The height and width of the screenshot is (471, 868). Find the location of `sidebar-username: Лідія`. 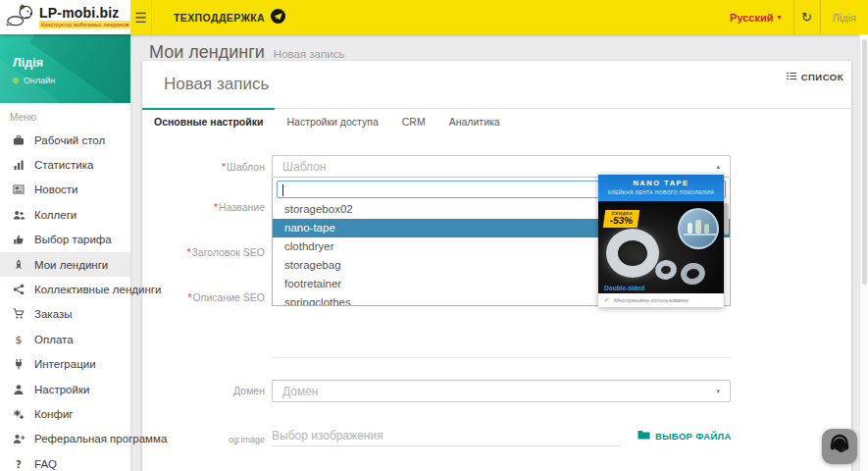

sidebar-username: Лідія is located at coordinates (27, 63).